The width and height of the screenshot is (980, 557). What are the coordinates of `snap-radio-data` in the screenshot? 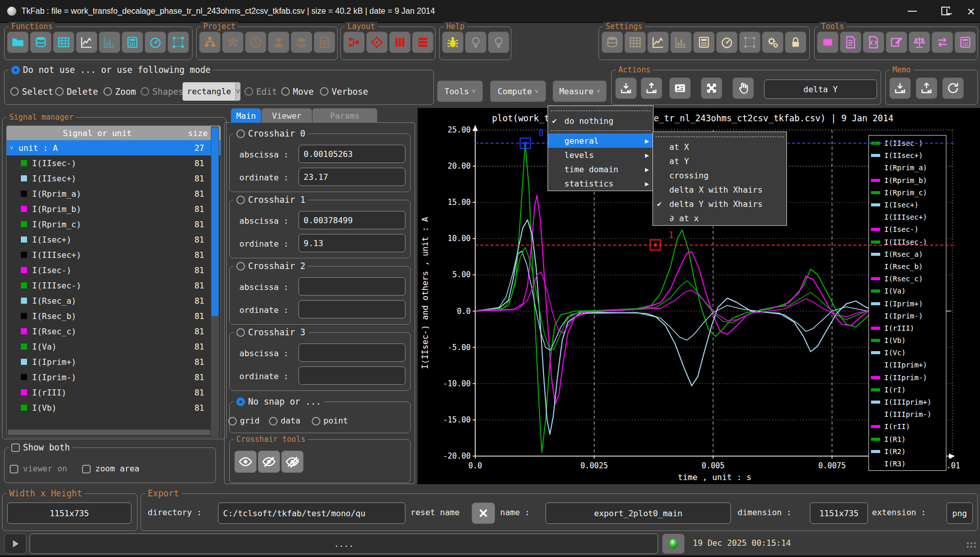 It's located at (273, 421).